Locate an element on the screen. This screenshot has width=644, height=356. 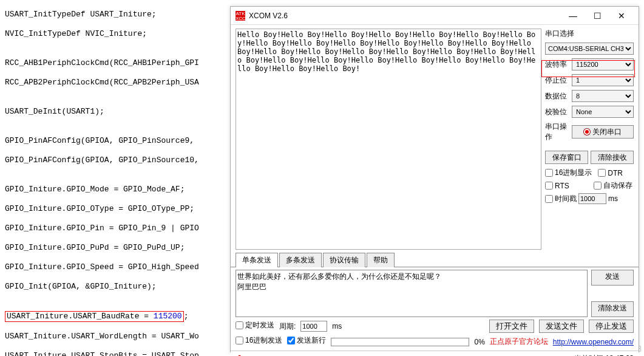
serial-config-panel: 串口选择 COM4:USB-SERIAL CH340 波特率 115200 停止… is located at coordinates (591, 138).